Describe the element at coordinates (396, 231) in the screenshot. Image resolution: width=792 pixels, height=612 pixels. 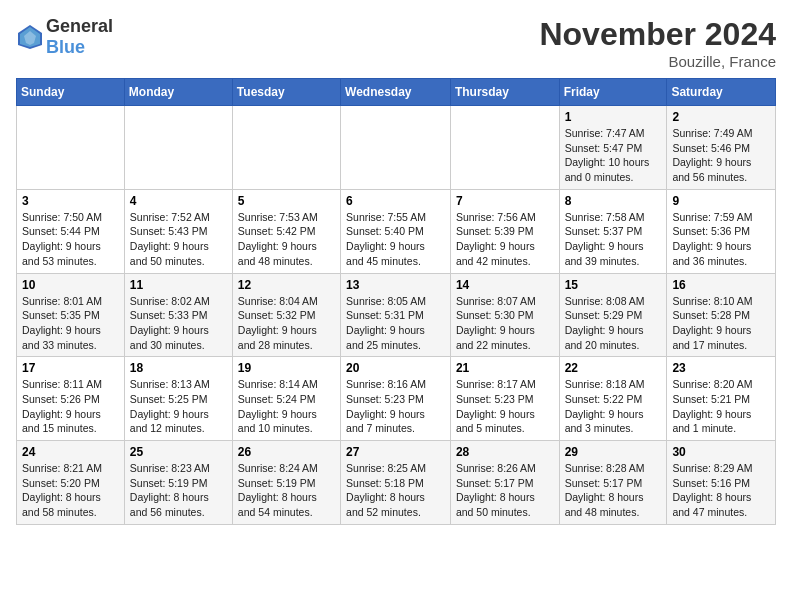
I see `calendar-cell: 6Sunrise: 7:55 AM Sunset: 5:40 PM Daylig…` at that location.